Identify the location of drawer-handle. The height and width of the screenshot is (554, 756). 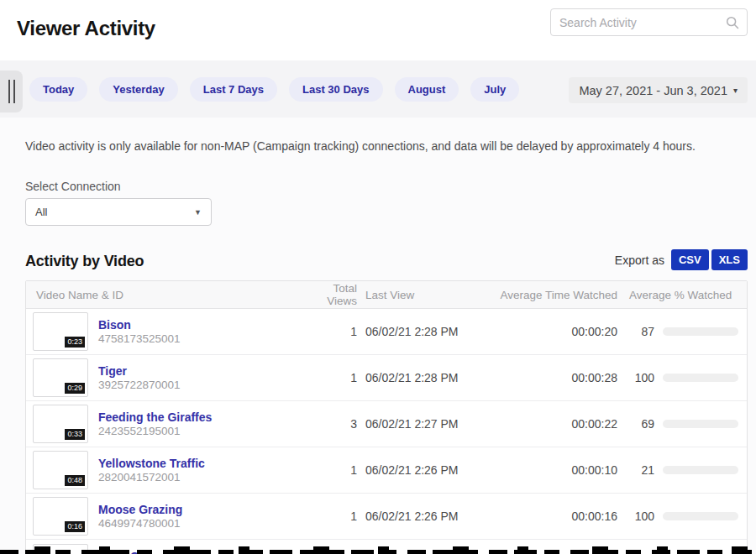
(12, 91).